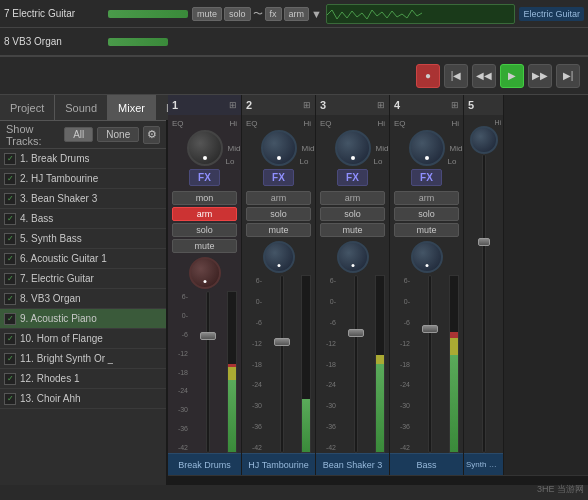 This screenshot has height=500, width=588. Describe the element at coordinates (83, 159) in the screenshot. I see `list-item: ✓ 1. Break Drums` at that location.